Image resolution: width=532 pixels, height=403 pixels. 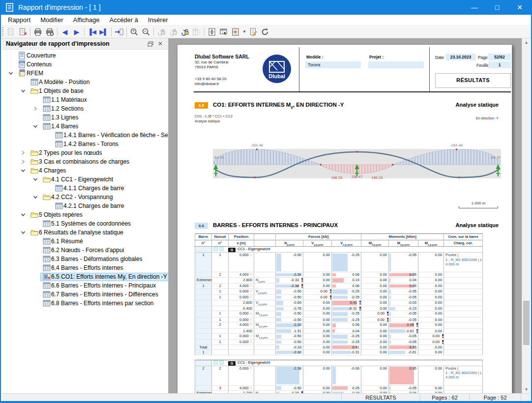 What do you see at coordinates (483, 58) in the screenshot?
I see `page-label: Page` at bounding box center [483, 58].